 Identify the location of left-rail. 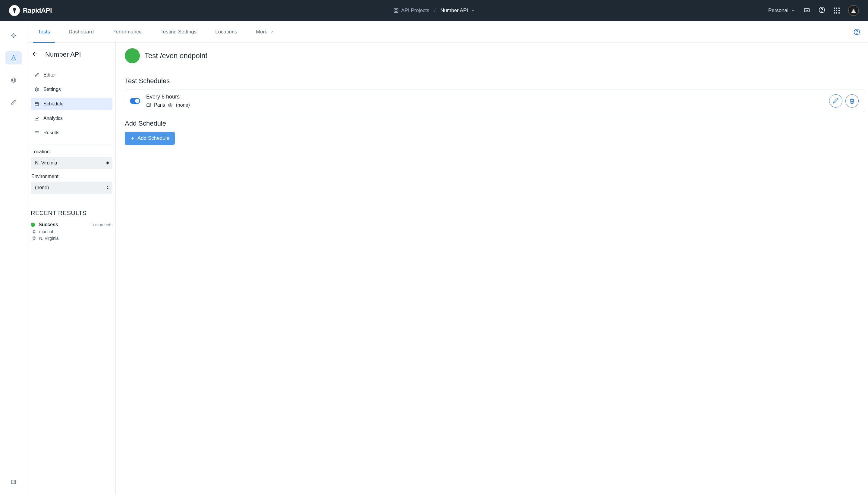
(14, 258).